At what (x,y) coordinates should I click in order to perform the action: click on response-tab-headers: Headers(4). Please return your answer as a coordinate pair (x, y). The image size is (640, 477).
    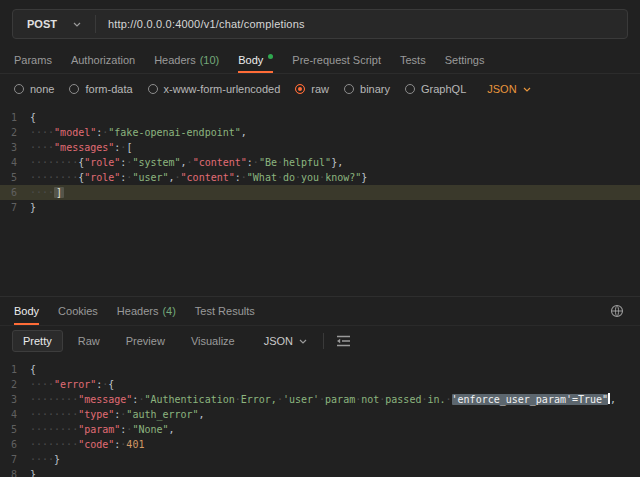
    Looking at the image, I should click on (146, 311).